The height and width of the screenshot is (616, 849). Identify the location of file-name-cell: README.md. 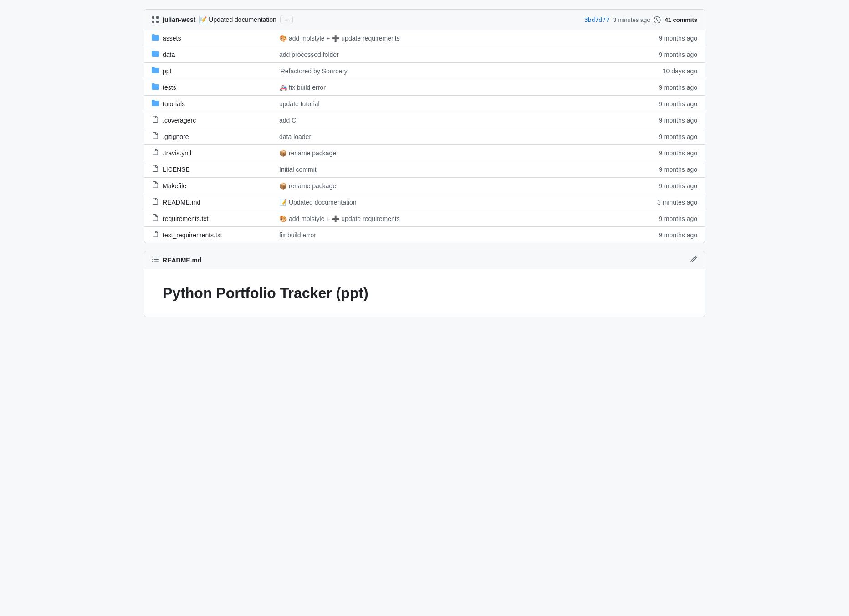
(208, 202).